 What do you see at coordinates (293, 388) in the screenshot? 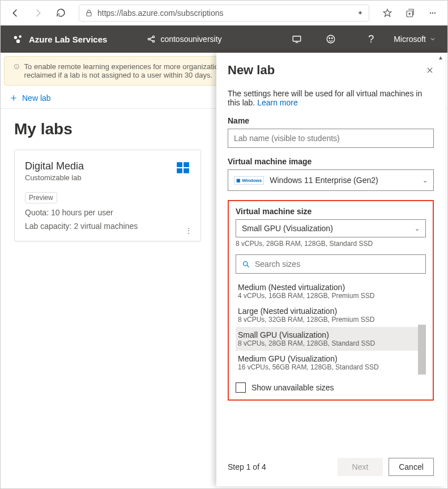
I see `show-unavailable-label: Show unavailable sizes` at bounding box center [293, 388].